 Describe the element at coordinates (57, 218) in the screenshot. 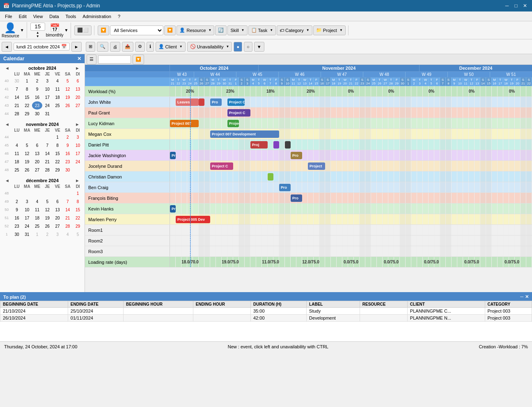

I see `dec-day: 20` at that location.